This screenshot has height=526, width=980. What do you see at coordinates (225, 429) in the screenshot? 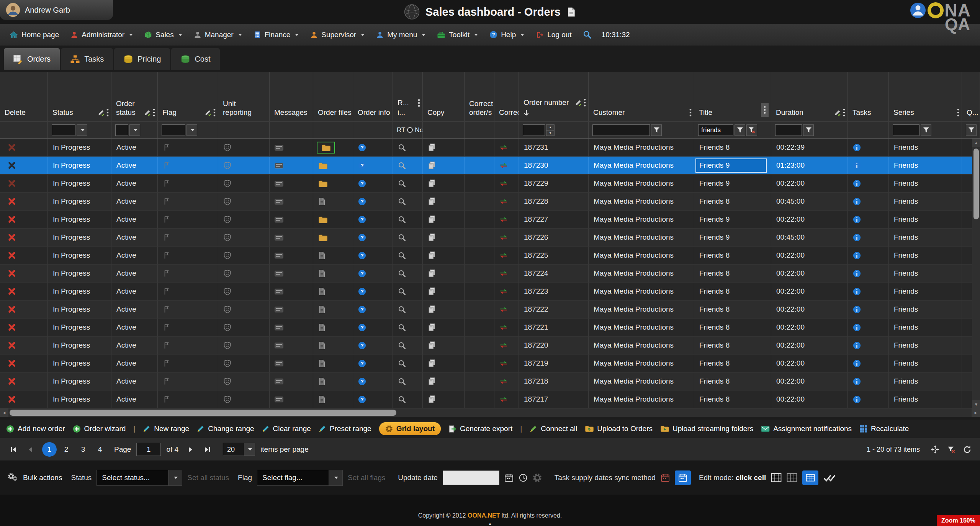
I see `change-range-button: Change range` at bounding box center [225, 429].